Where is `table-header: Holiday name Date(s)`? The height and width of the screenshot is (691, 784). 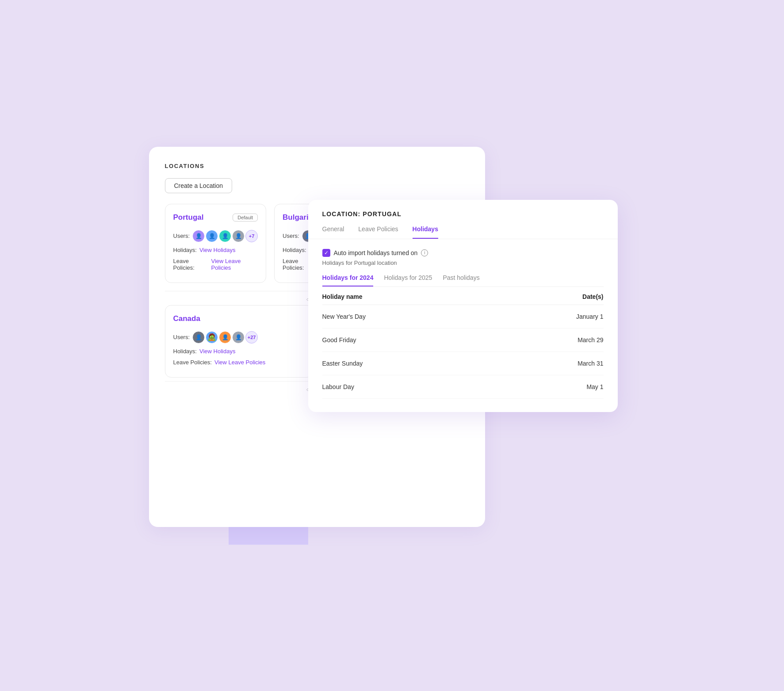
table-header: Holiday name Date(s) is located at coordinates (463, 296).